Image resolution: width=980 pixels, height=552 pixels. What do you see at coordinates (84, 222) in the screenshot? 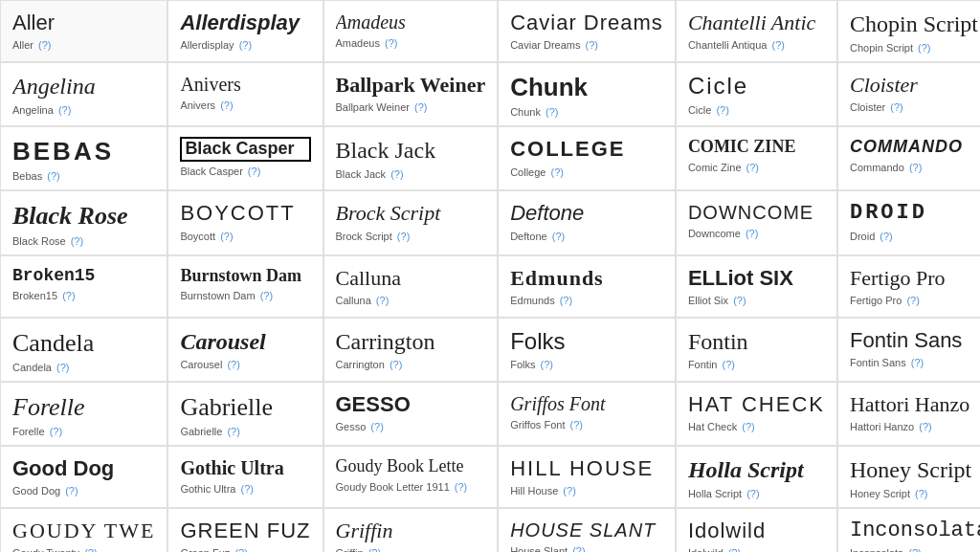
I see `font-cell-blackrose: Black RoseBlack Rose (?)` at bounding box center [84, 222].